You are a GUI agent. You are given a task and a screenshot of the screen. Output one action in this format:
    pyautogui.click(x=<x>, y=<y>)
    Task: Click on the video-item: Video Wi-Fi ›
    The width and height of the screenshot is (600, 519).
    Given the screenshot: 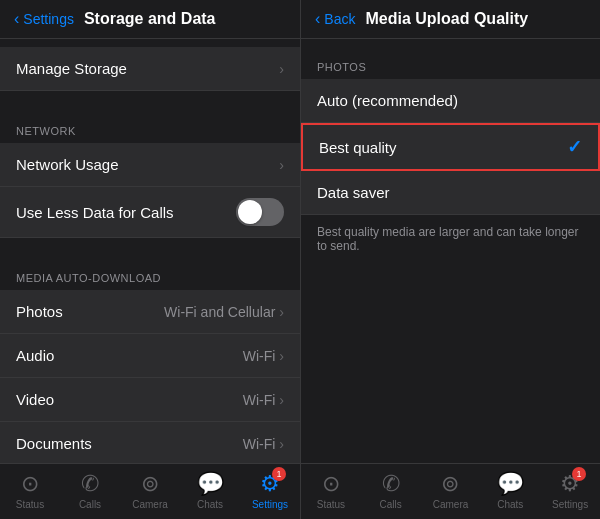 What is the action you would take?
    pyautogui.click(x=150, y=400)
    